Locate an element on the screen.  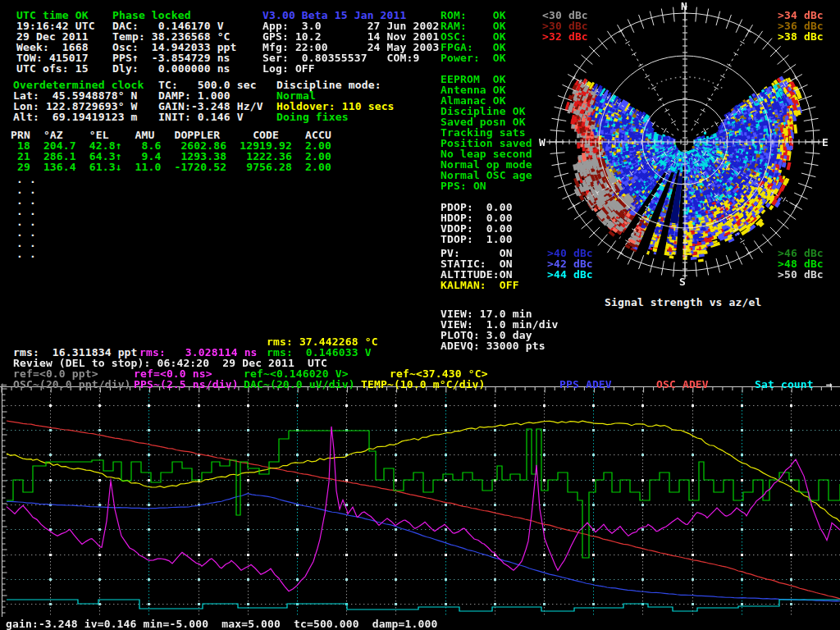
osc-params-status: gain:-3.248 iv=0.146 min=-5.000 max=5.00… is located at coordinates (221, 623).